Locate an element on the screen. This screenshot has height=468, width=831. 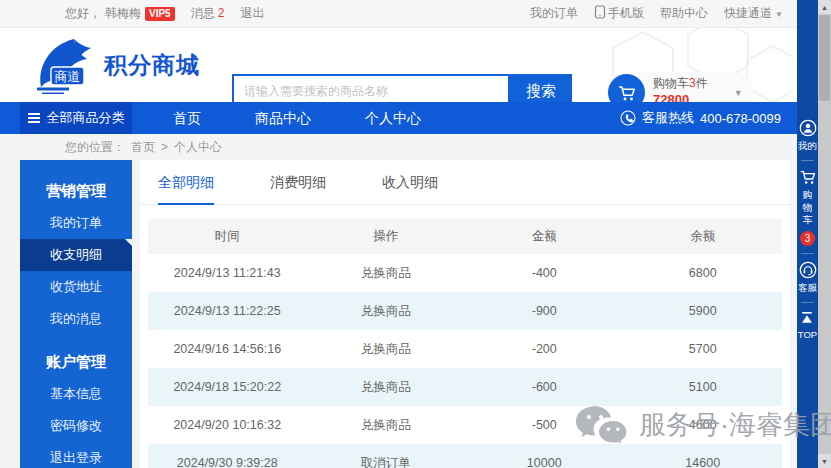
table-cell: -500 is located at coordinates (544, 425).